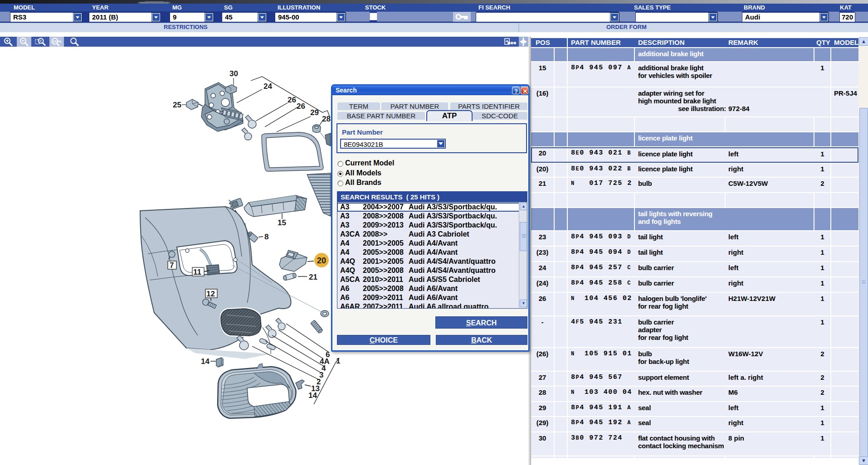  Describe the element at coordinates (313, 277) in the screenshot. I see `svg-text: 21` at that location.